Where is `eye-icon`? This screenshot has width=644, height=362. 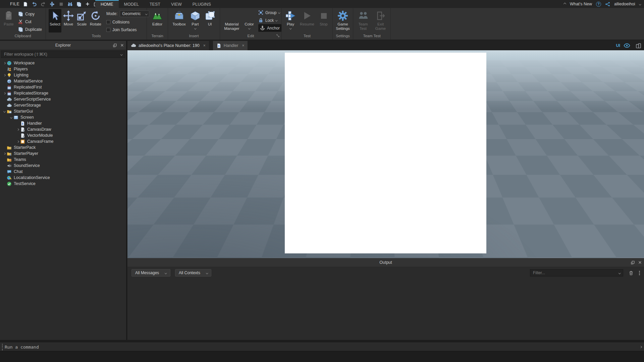 eye-icon is located at coordinates (627, 46).